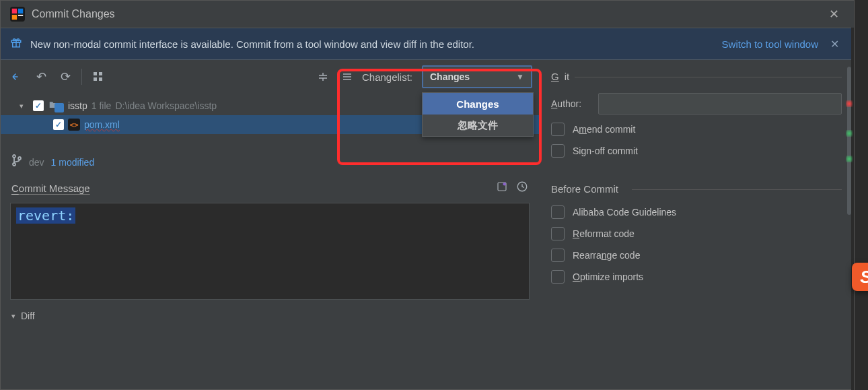 Image resolution: width=868 pixels, height=390 pixels. What do you see at coordinates (558, 255) in the screenshot?
I see `checkbox-rearrange` at bounding box center [558, 255].